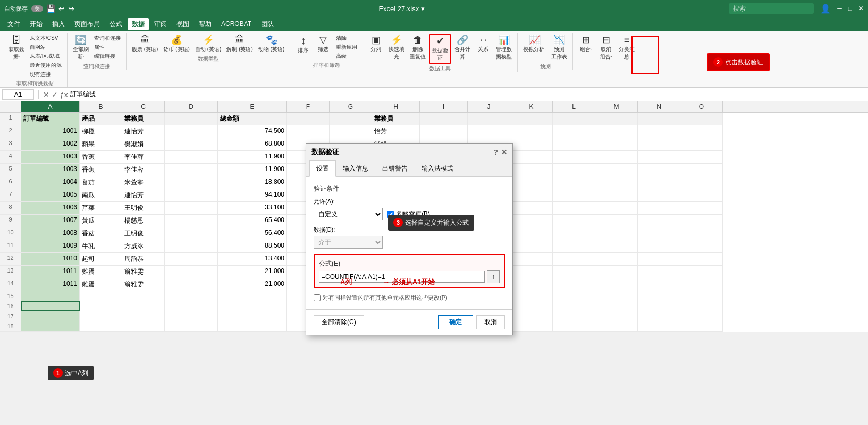 Image resolution: width=868 pixels, height=425 pixels. What do you see at coordinates (144, 157) in the screenshot?
I see `cell-c4: 李佳蓉` at bounding box center [144, 157].